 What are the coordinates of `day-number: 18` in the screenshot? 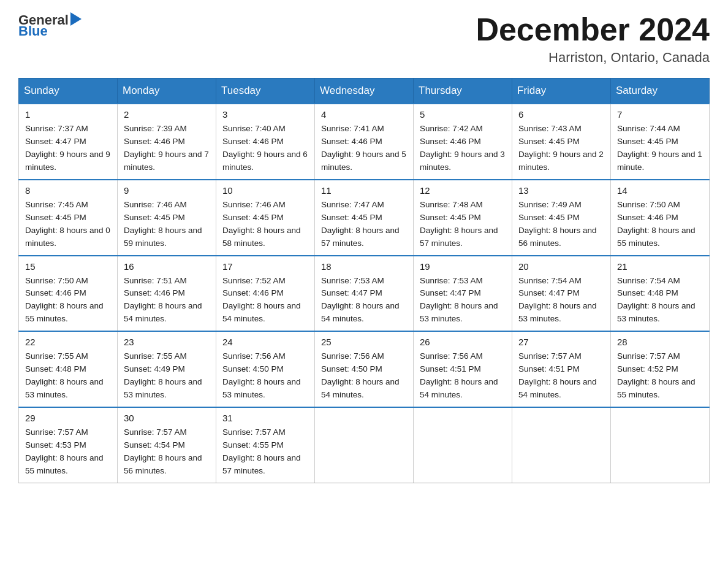 It's located at (364, 266).